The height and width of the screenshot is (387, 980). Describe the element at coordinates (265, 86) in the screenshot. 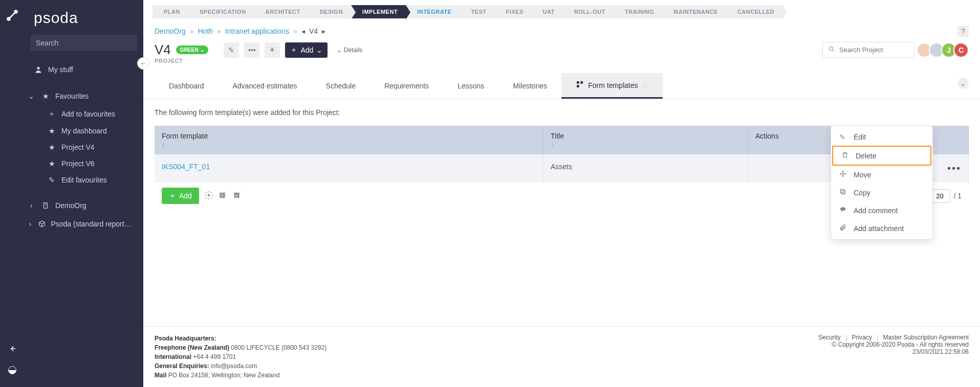

I see `tab-advanced-estimates: Advanced estimates` at that location.